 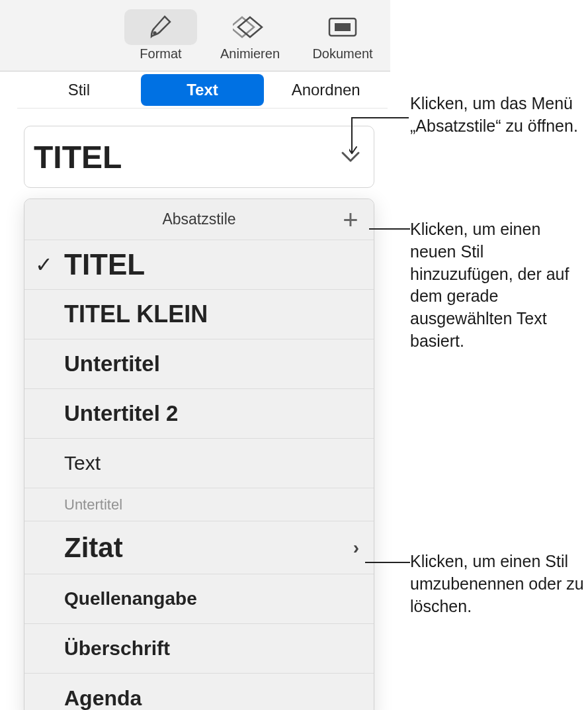 I want to click on document-icon, so click(x=343, y=27).